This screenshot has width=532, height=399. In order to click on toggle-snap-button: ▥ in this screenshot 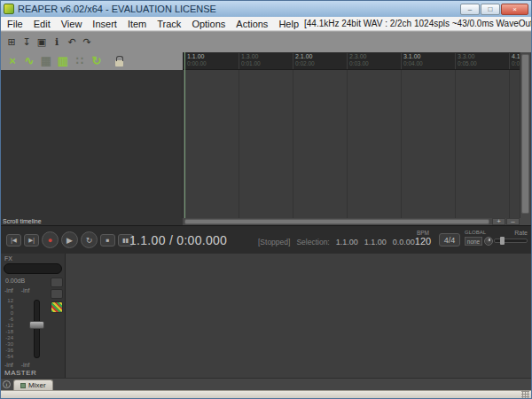, I will do `click(63, 61)`.